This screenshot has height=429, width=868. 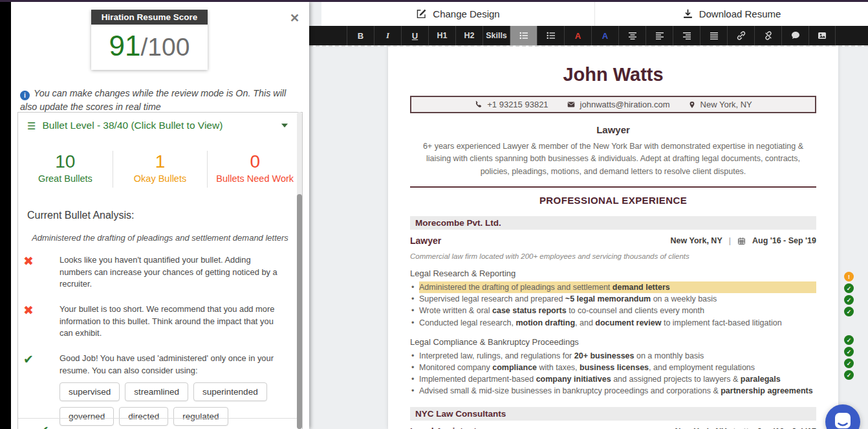 I want to click on chat-widget-button, so click(x=843, y=417).